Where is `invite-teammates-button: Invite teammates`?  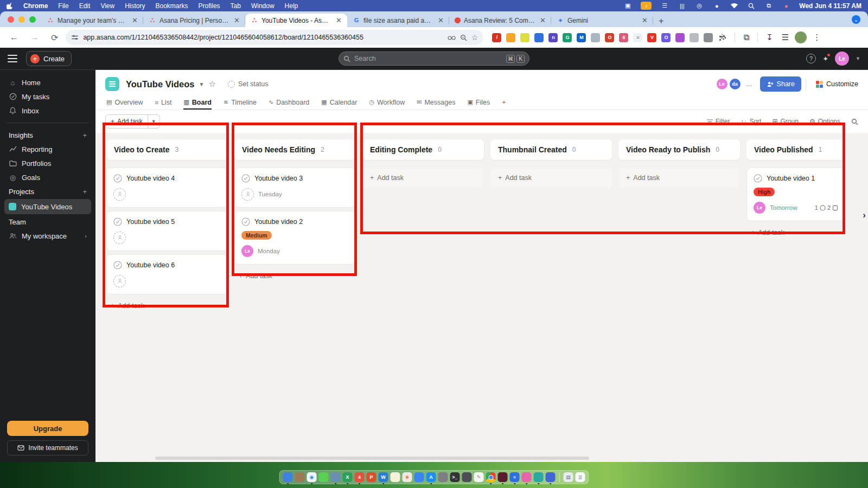 invite-teammates-button: Invite teammates is located at coordinates (48, 448).